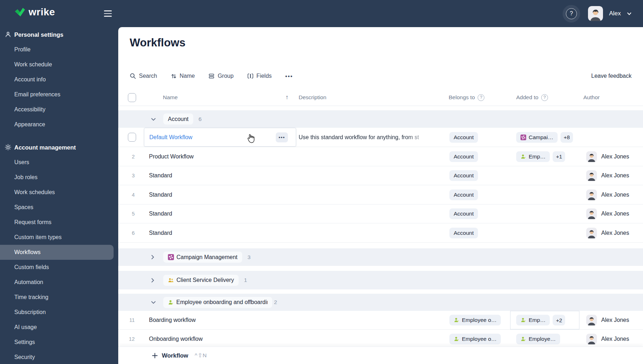 The width and height of the screenshot is (643, 364). I want to click on sidebar-item-request-forms: Request forms, so click(57, 222).